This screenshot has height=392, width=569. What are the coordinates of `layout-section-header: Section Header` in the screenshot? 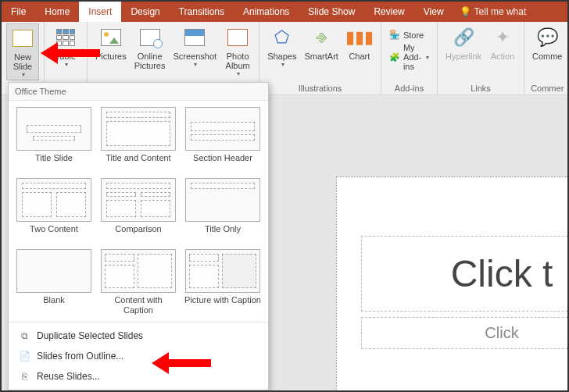 It's located at (223, 141).